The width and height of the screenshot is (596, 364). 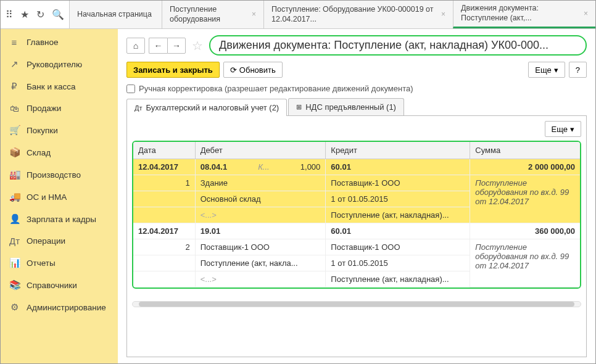 I want to click on subtab-icon: ⊞, so click(x=299, y=107).